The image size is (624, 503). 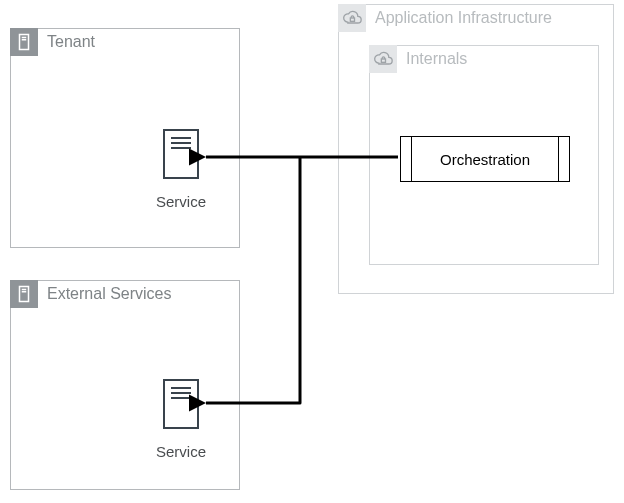 What do you see at coordinates (436, 59) in the screenshot?
I see `internals-label: Internals` at bounding box center [436, 59].